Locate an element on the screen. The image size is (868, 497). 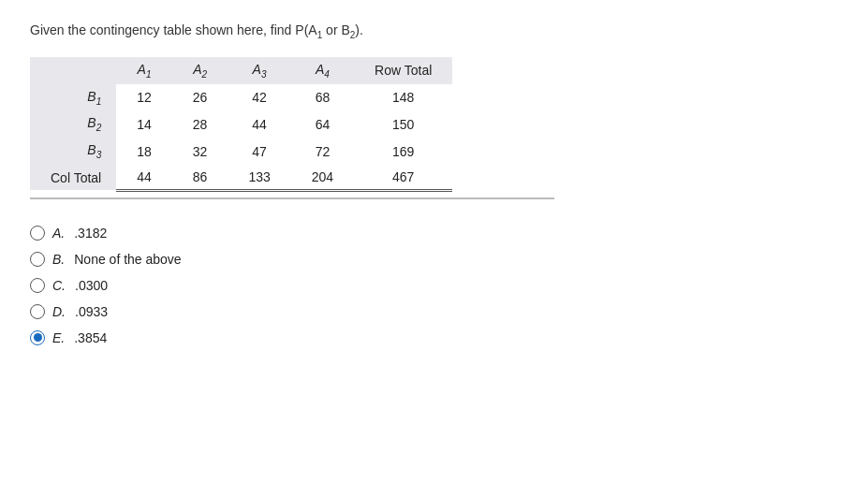
table-header-row: A1 A2 A3 A4 Row Total is located at coordinates (242, 71).